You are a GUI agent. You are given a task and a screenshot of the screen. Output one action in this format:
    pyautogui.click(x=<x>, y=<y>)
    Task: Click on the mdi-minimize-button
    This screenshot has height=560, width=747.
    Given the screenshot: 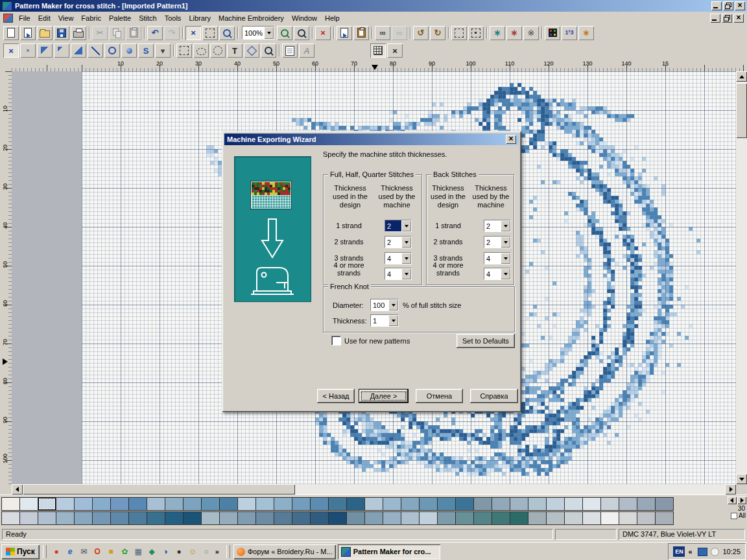 What is the action you would take?
    pyautogui.click(x=715, y=18)
    